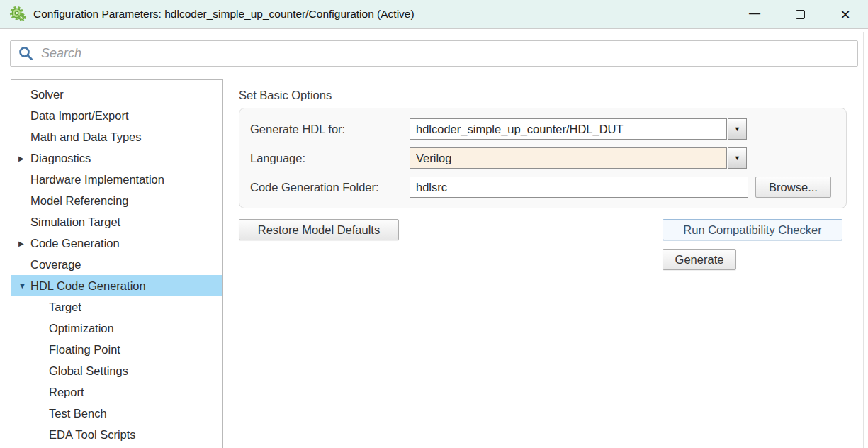  What do you see at coordinates (568, 129) in the screenshot?
I see `generate-hdl-for-combobox` at bounding box center [568, 129].